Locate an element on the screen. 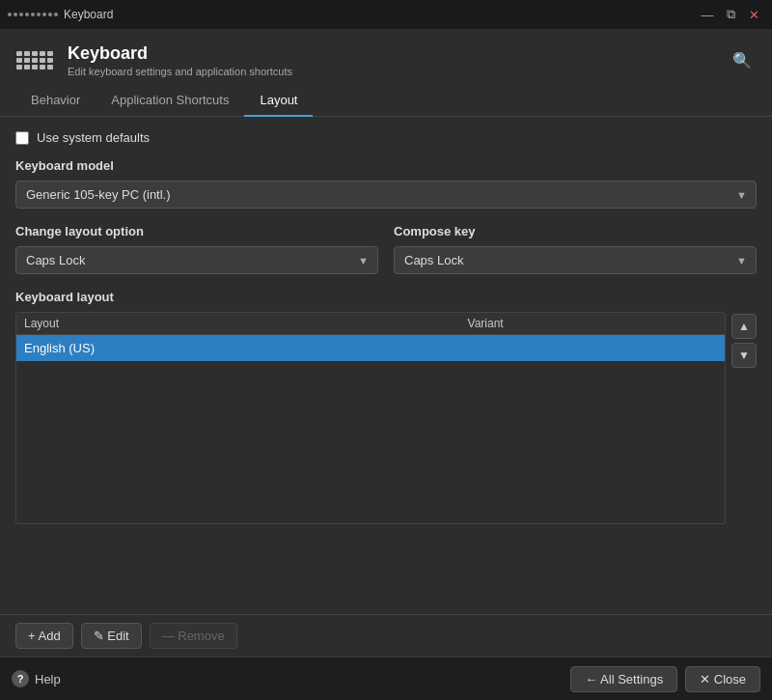 Image resolution: width=772 pixels, height=700 pixels. titlebar-left: Keyboard is located at coordinates (60, 14).